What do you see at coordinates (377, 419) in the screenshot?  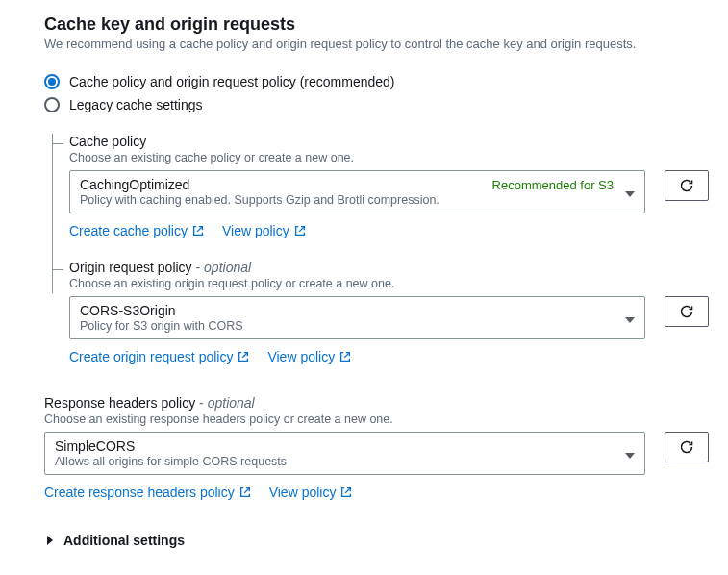 I see `response-headers-policy-desc: Choose an existing response headers poli…` at bounding box center [377, 419].